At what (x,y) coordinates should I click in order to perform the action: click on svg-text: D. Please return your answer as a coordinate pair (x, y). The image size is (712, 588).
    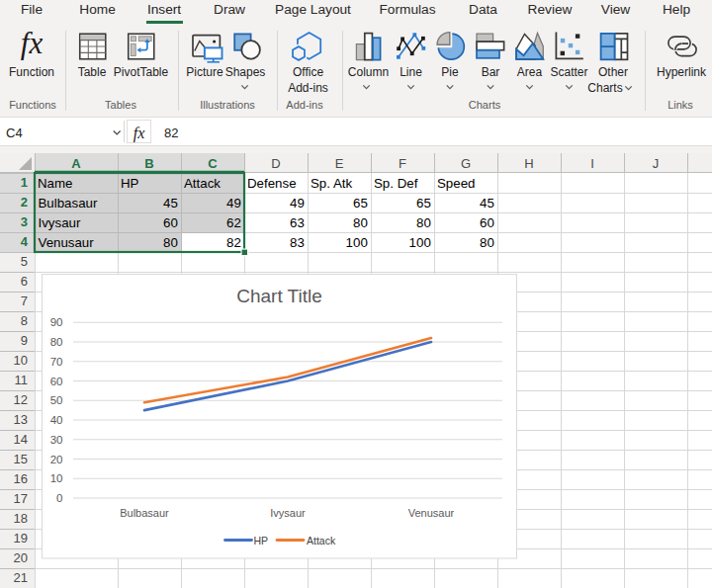
    Looking at the image, I should click on (275, 164).